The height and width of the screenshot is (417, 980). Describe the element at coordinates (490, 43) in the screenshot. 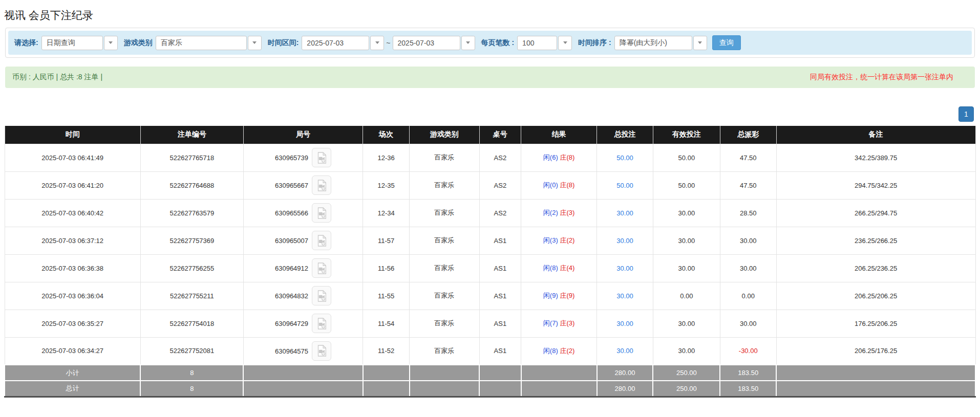

I see `filter-panel: 请选择: 日期查询 游戏类别 百家乐 时间区间: 2025-07-03 ~ 20…` at that location.